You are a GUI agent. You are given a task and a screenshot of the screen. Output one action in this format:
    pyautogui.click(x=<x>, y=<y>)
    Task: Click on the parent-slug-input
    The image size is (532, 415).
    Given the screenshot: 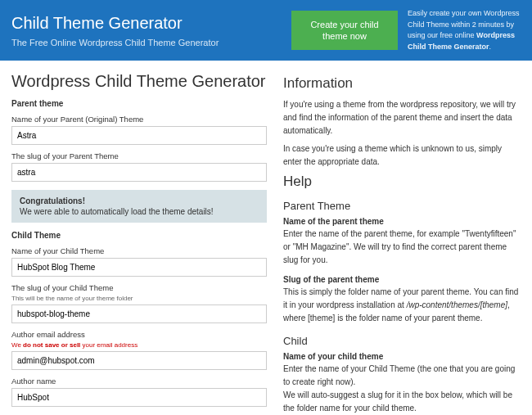 What is the action you would take?
    pyautogui.click(x=139, y=172)
    